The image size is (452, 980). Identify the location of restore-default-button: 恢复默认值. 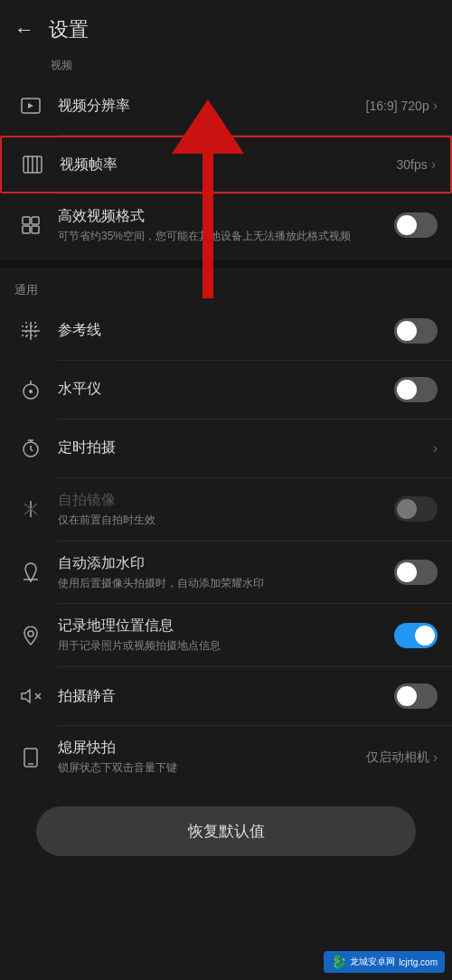
(226, 832).